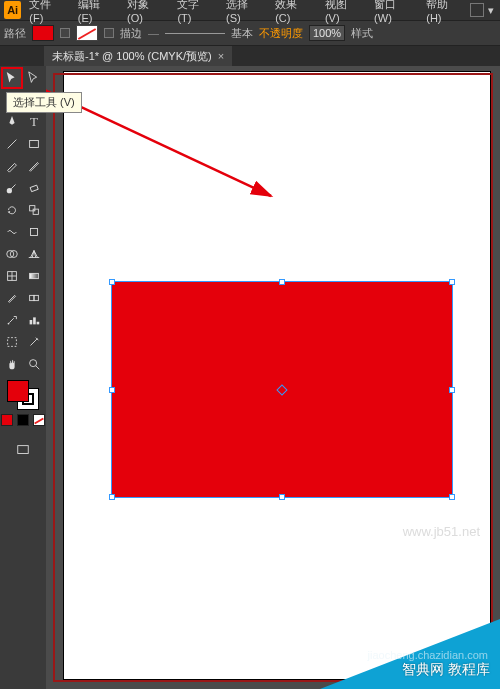 This screenshot has height=689, width=500. Describe the element at coordinates (18, 391) in the screenshot. I see `fill-color-chip` at that location.